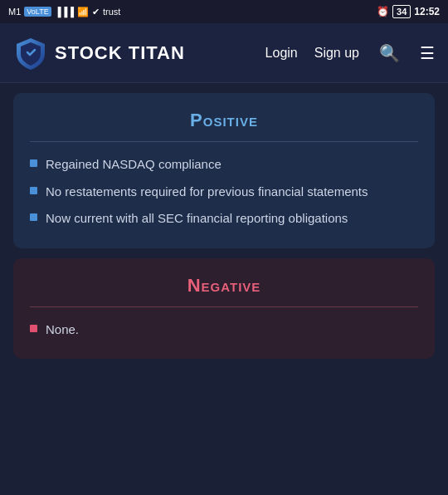 Image resolution: width=448 pixels, height=495 pixels. Describe the element at coordinates (224, 307) in the screenshot. I see `negative-divider` at that location.